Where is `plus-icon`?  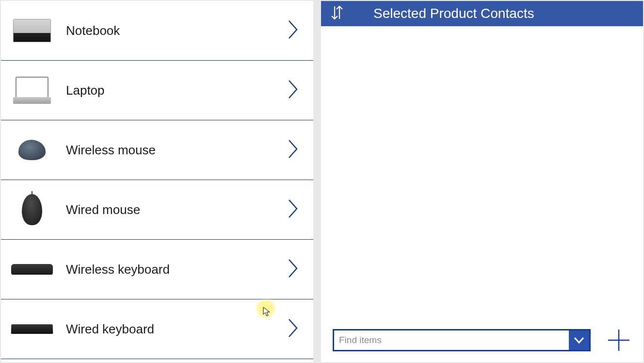
plus-icon is located at coordinates (619, 340).